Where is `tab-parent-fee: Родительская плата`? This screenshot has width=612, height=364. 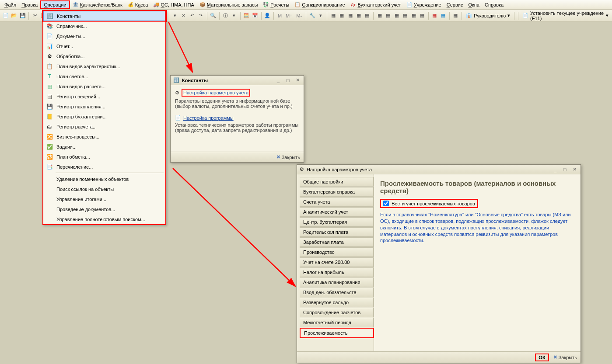 tab-parent-fee: Родительская плата is located at coordinates (337, 232).